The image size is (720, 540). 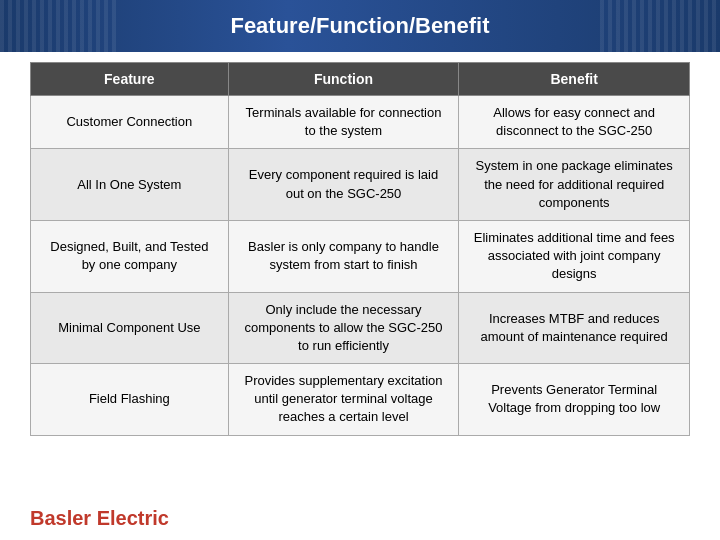 I want to click on cell-function-1: Every component required is laid out on …, so click(x=344, y=185).